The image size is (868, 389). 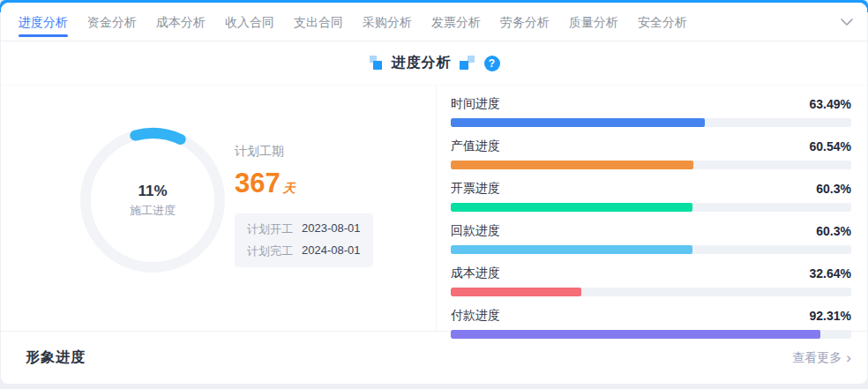 What do you see at coordinates (289, 188) in the screenshot?
I see `plan-days-unit: 天` at bounding box center [289, 188].